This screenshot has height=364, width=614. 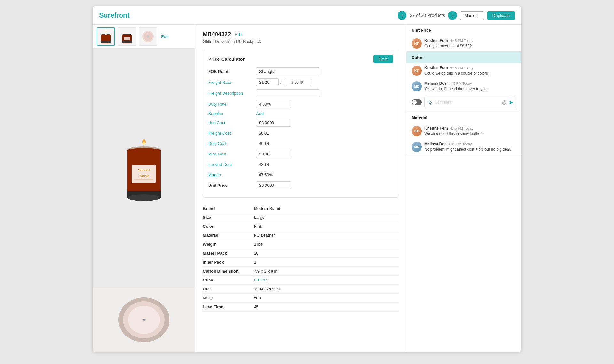 I want to click on details-row: Inner Pack1, so click(x=301, y=262).